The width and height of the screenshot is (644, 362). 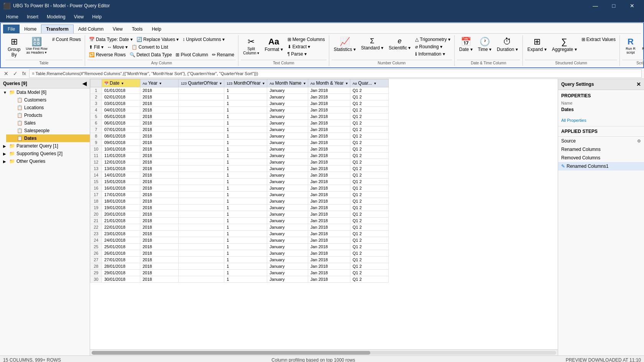 What do you see at coordinates (601, 141) in the screenshot?
I see `step-source: Source ⚙` at bounding box center [601, 141].